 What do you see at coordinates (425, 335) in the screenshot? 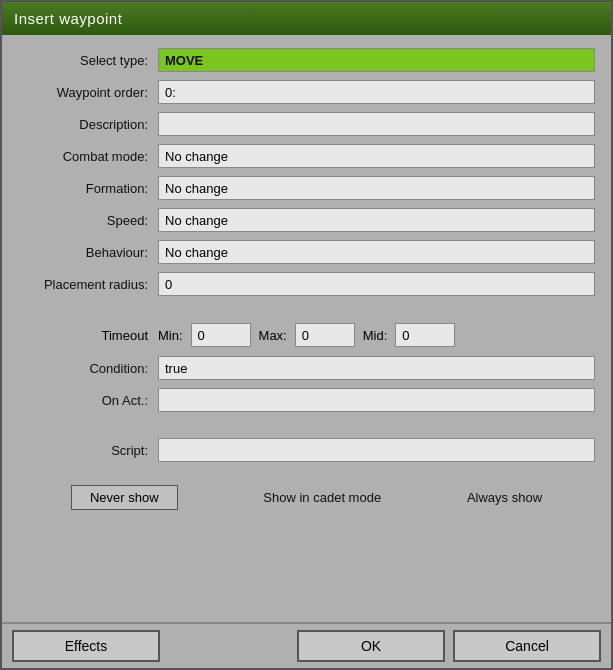
I see `timeout-mid-input` at bounding box center [425, 335].